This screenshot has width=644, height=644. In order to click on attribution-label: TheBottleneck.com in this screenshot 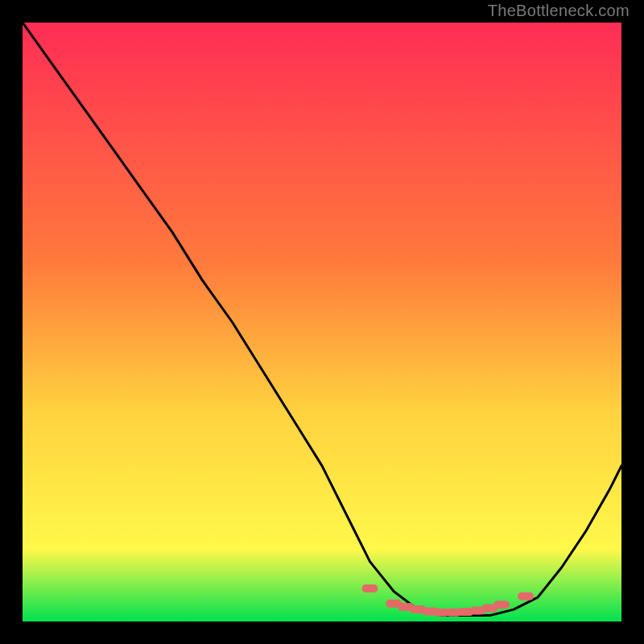, I will do `click(559, 11)`.